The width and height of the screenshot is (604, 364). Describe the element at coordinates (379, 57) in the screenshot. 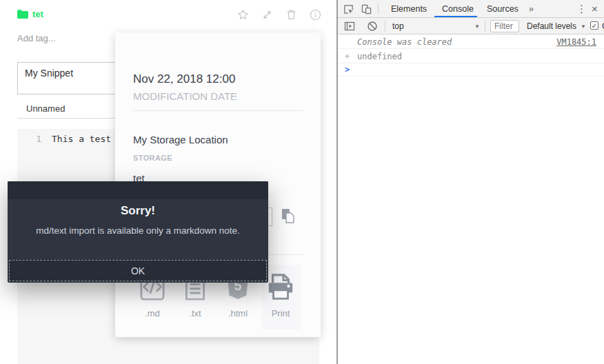

I see `console-result-value: undefined` at that location.